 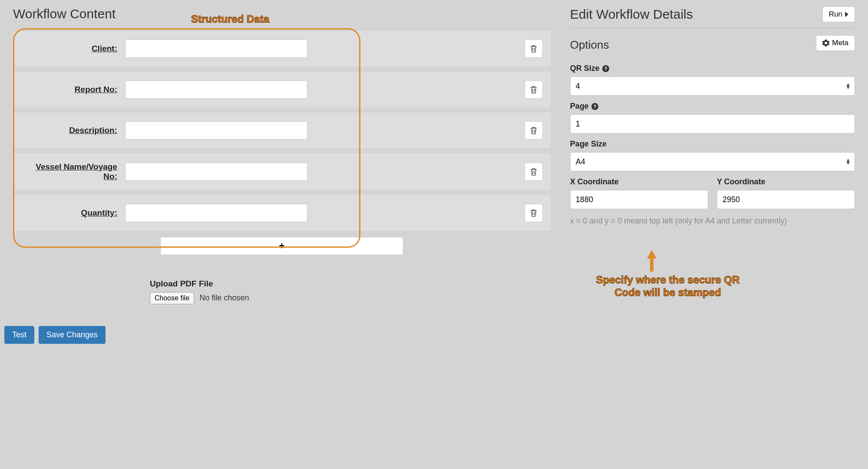 What do you see at coordinates (639, 200) in the screenshot?
I see `x-coordinate-input` at bounding box center [639, 200].